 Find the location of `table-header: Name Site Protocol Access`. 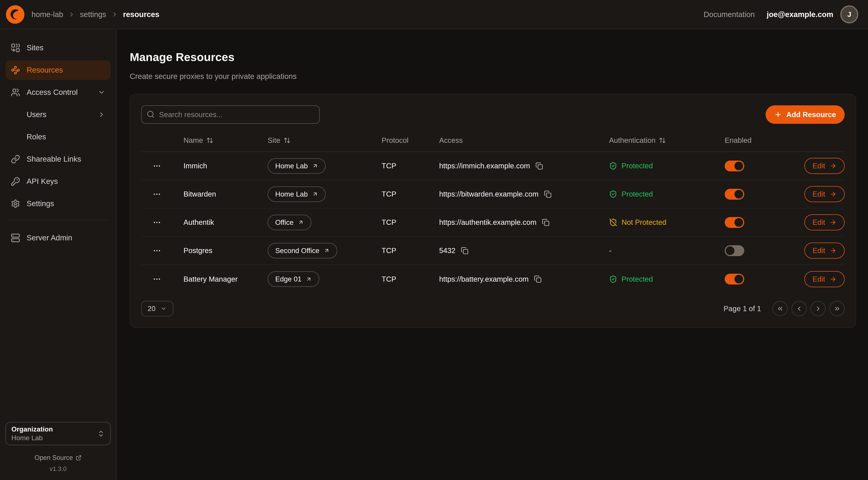

table-header: Name Site Protocol Access is located at coordinates (493, 141).